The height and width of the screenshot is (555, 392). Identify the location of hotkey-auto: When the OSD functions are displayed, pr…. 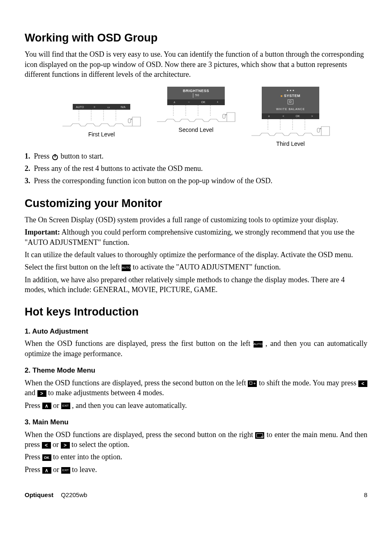
(196, 348).